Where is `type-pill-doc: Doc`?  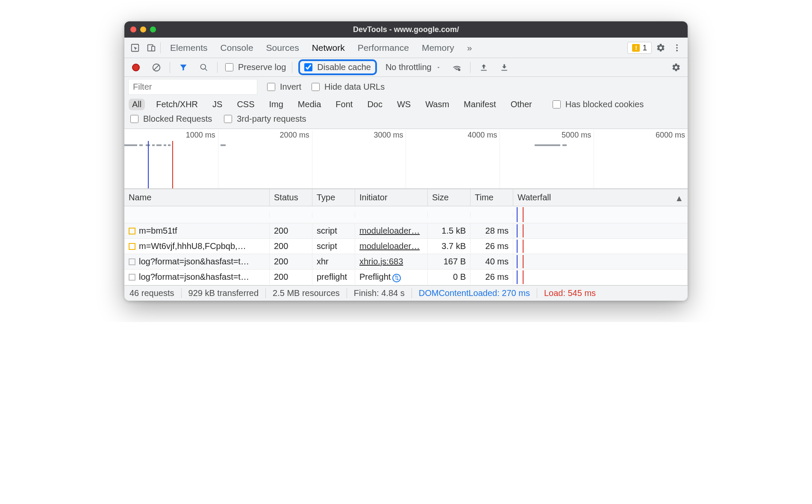
type-pill-doc: Doc is located at coordinates (375, 104).